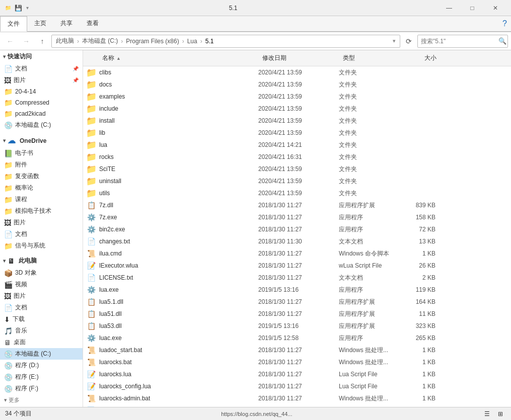 The width and height of the screenshot is (511, 420). I want to click on dll-icon: 📋, so click(92, 314).